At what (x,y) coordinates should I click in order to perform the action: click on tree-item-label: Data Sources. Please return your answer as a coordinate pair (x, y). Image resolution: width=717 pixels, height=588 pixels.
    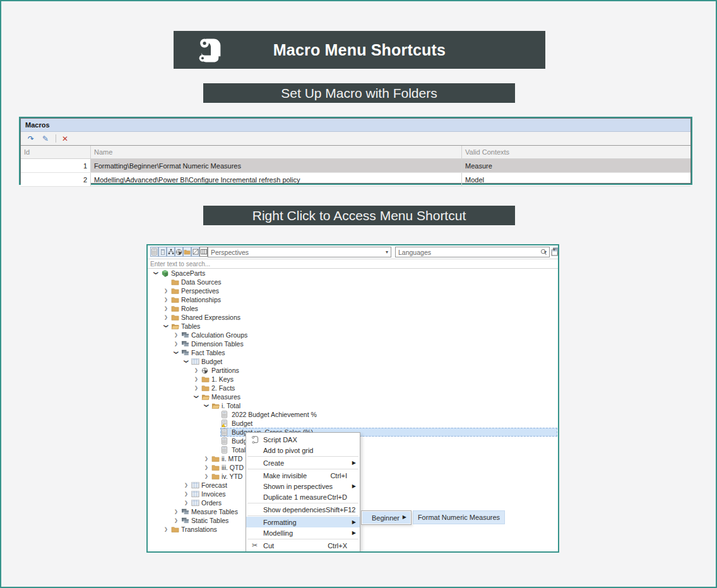
    Looking at the image, I should click on (201, 282).